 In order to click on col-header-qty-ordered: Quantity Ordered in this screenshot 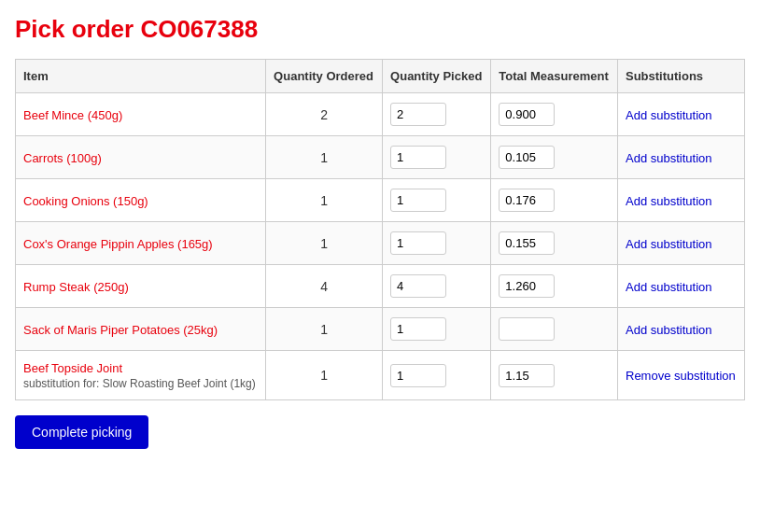, I will do `click(325, 77)`.